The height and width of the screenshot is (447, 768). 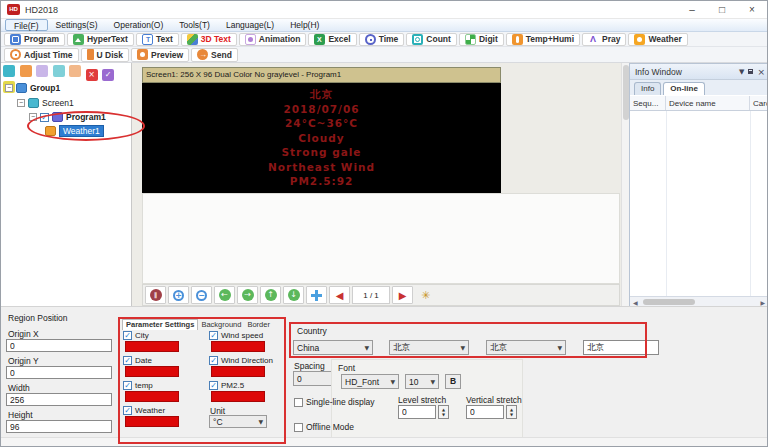 What do you see at coordinates (322, 138) in the screenshot?
I see `led-preview: 北京 2018/07/06 24°C~36°C Cloudy Strong ga…` at bounding box center [322, 138].